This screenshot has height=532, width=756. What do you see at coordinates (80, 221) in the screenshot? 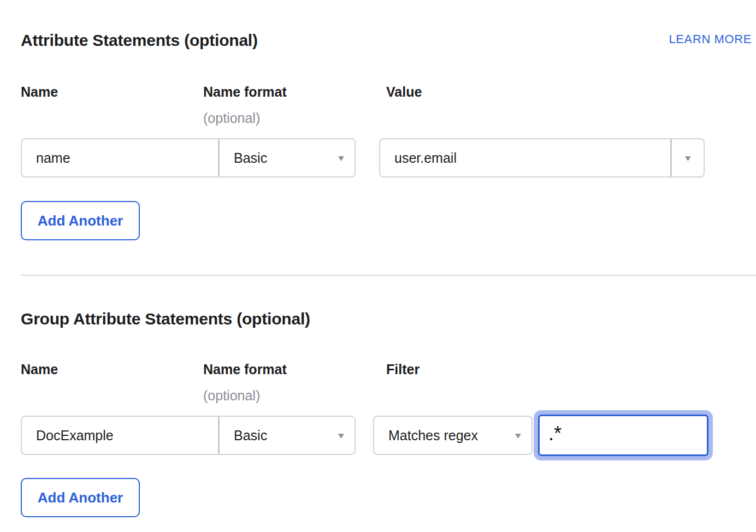
I see `add-another-attribute-button: Add Another` at bounding box center [80, 221].